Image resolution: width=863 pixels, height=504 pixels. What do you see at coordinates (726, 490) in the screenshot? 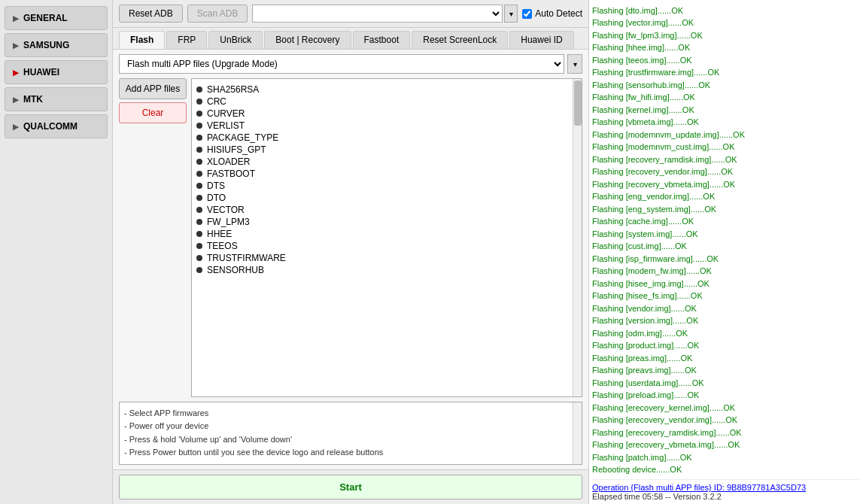
I see `log-bottom: Operation {Flash multi APP files} ID: 9B…` at bounding box center [726, 490].